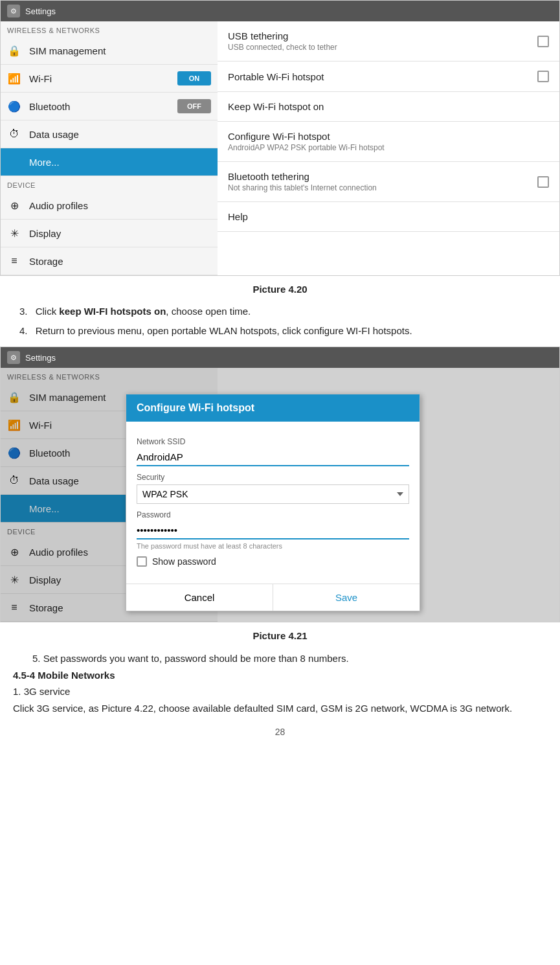 This screenshot has height=965, width=560. I want to click on show-password-checkbox, so click(142, 562).